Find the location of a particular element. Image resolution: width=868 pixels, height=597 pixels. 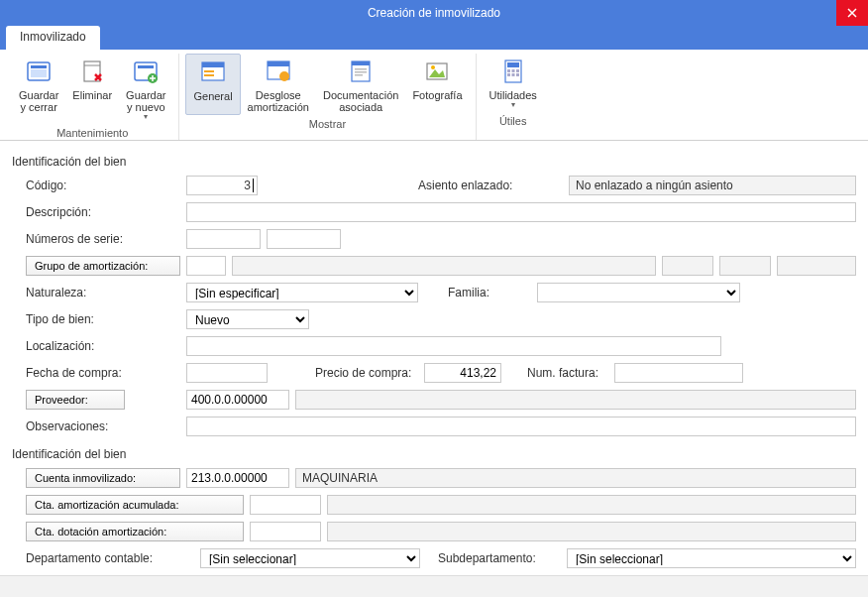

dept-select: [Sin seleccionar] is located at coordinates (310, 558).